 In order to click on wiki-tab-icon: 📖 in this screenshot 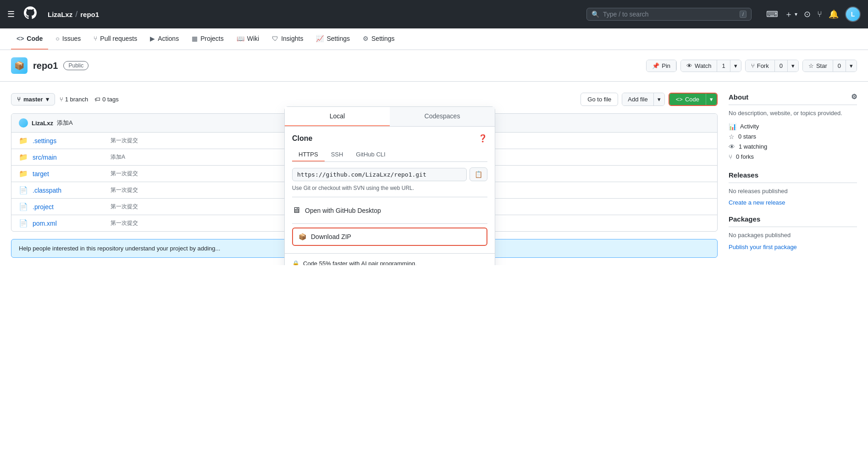, I will do `click(240, 39)`.